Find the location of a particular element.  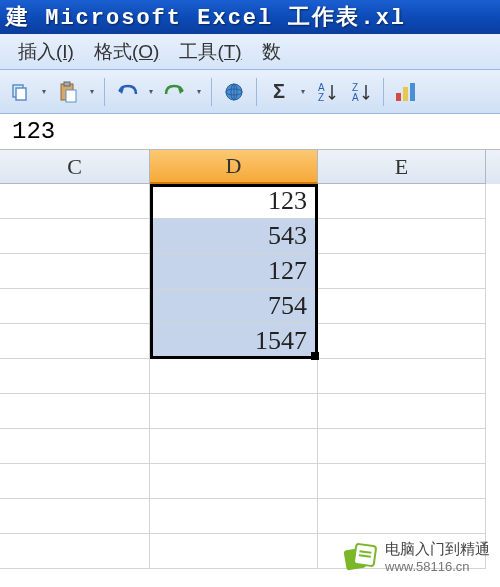

autosum-dropdown-icon: ▾ is located at coordinates (303, 92).